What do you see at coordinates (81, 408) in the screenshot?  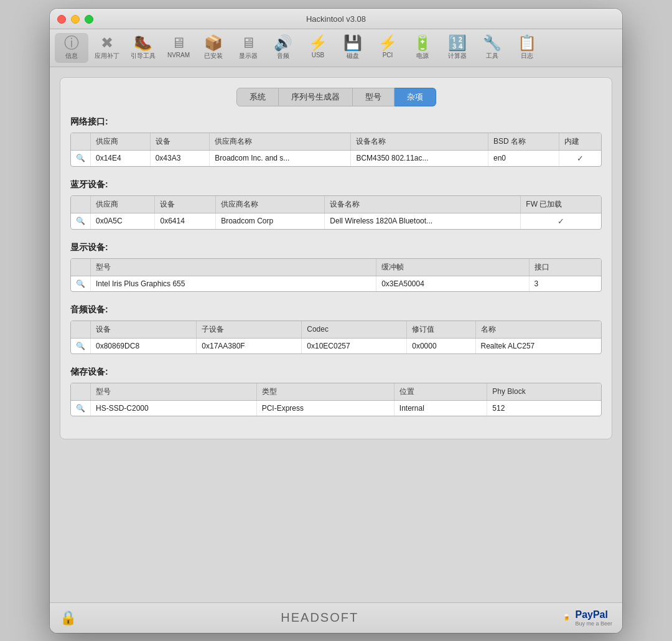 I see `storage-search-icon: 🔍` at bounding box center [81, 408].